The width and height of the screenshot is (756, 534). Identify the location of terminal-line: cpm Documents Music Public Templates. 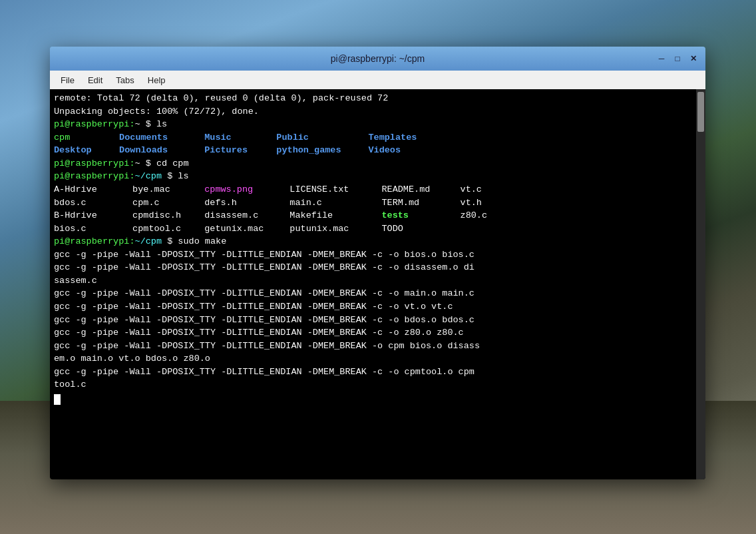
(373, 138).